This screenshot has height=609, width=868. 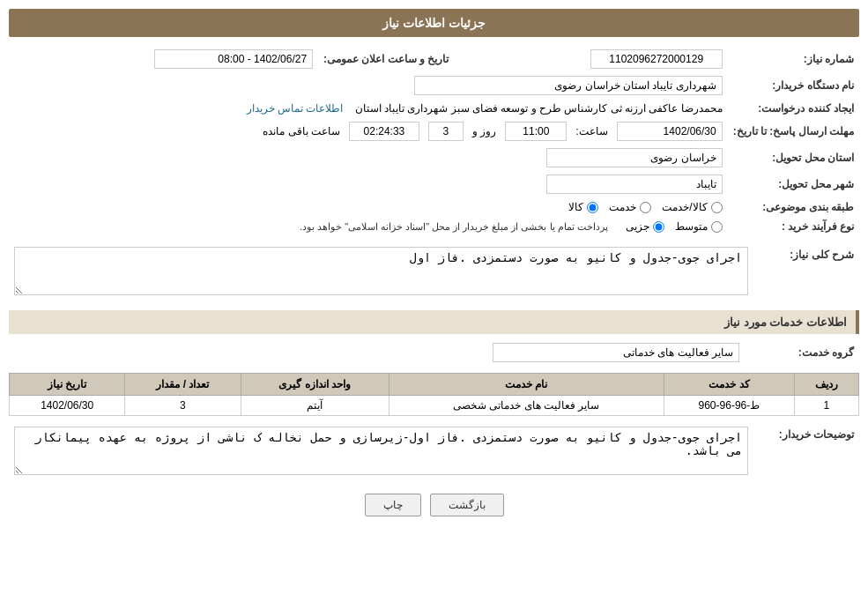 I want to click on col-rownum: ردیف, so click(x=827, y=384).